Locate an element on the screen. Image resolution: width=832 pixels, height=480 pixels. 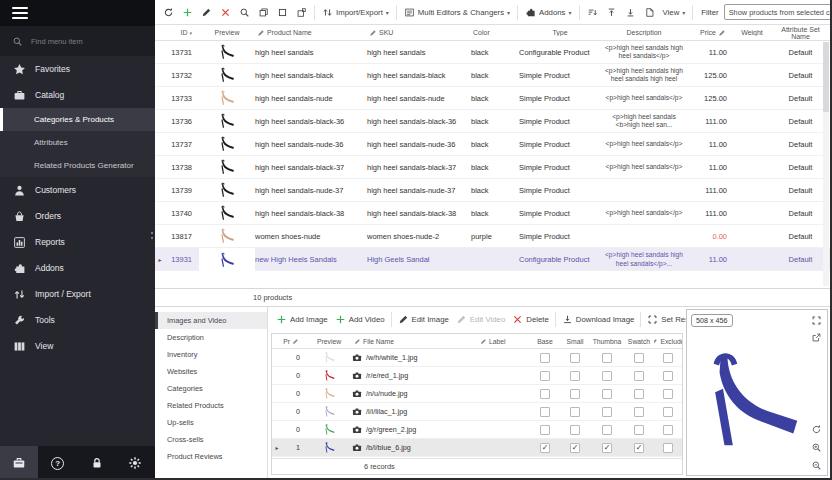
delete-image-button: Delete is located at coordinates (530, 320).